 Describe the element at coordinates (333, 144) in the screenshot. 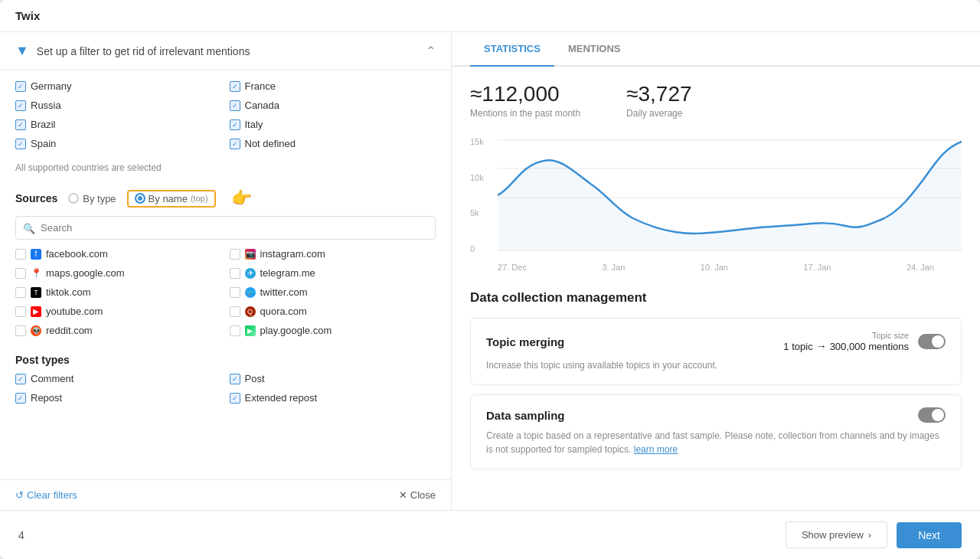

I see `country-not-defined: Not defined` at that location.